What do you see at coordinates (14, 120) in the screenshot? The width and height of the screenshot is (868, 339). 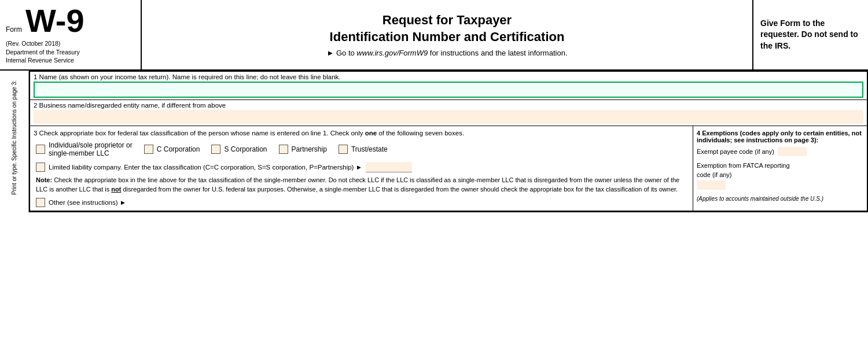 I see `side-label-specific: Specific Instructions on page 3:` at bounding box center [14, 120].